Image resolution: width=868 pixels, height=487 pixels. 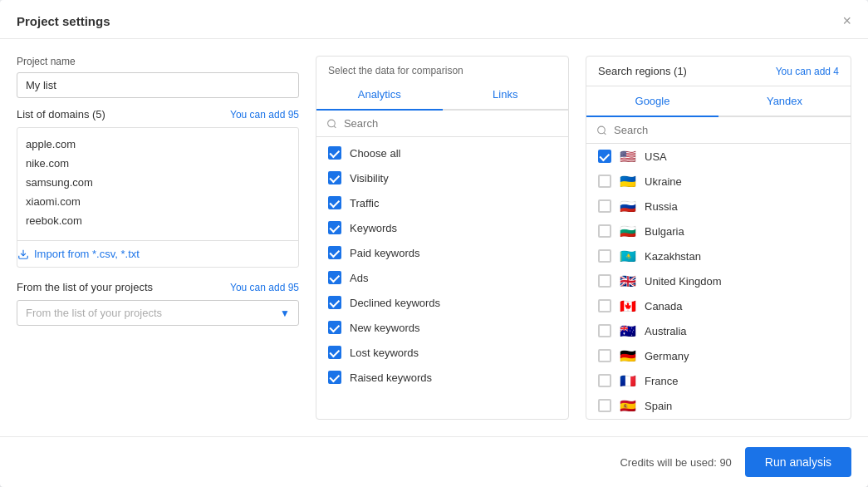 What do you see at coordinates (442, 95) in the screenshot?
I see `analytics-tabs: Analytics Links` at bounding box center [442, 95].